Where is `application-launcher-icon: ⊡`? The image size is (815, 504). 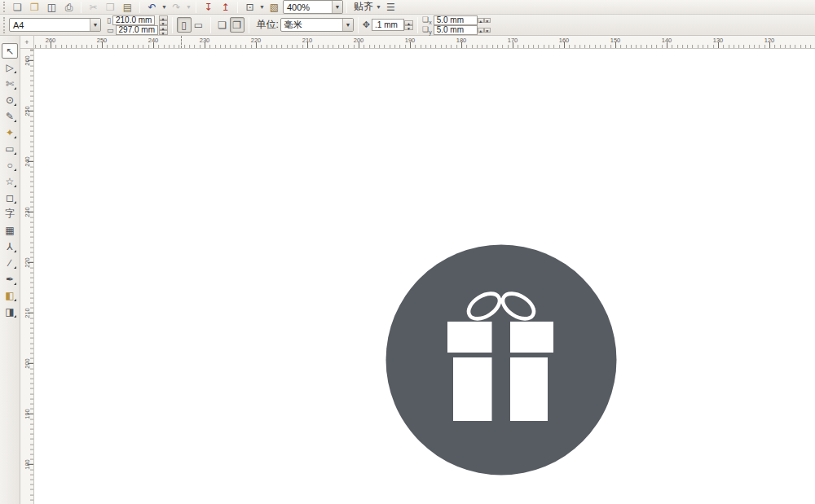 application-launcher-icon: ⊡ is located at coordinates (249, 7).